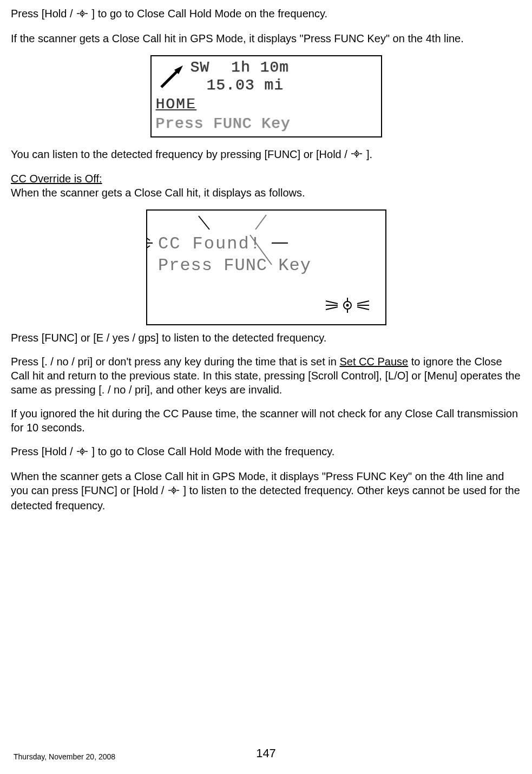 This screenshot has height=774, width=532. I want to click on lcd-display-gps: SW 1h 10m 15.03 mi HOME Press FUNC Key, so click(266, 96).